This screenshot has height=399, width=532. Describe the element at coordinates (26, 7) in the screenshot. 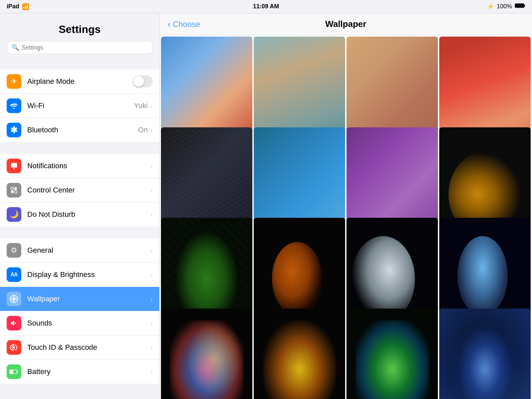

I see `wifi-icon: 📶` at that location.